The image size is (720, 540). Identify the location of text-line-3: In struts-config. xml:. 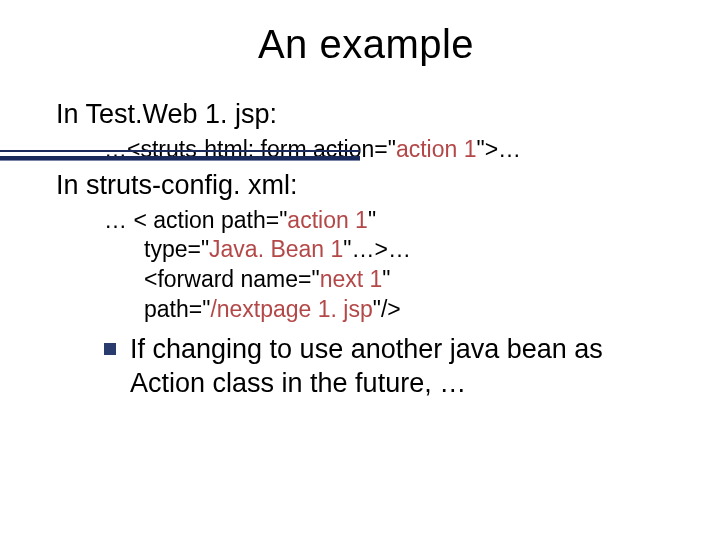
(366, 186).